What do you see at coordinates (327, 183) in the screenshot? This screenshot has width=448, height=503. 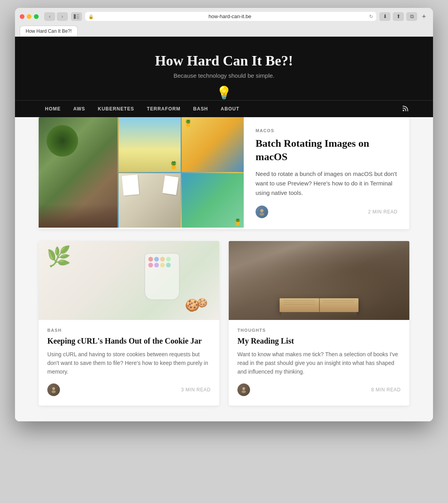 I see `featured-post-excerpt: Need to rotate a bunch of images on macO…` at bounding box center [327, 183].